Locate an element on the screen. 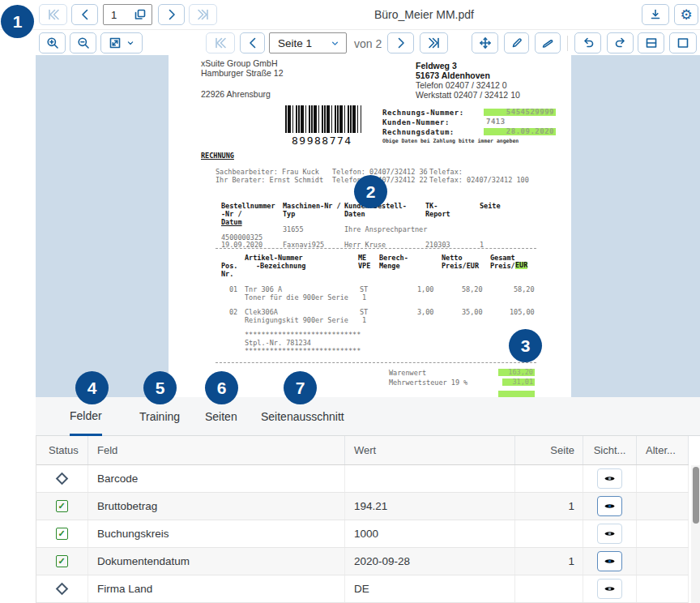 This screenshot has height=603, width=700. invoice-text: Ihre Ansprechpartner is located at coordinates (386, 230).